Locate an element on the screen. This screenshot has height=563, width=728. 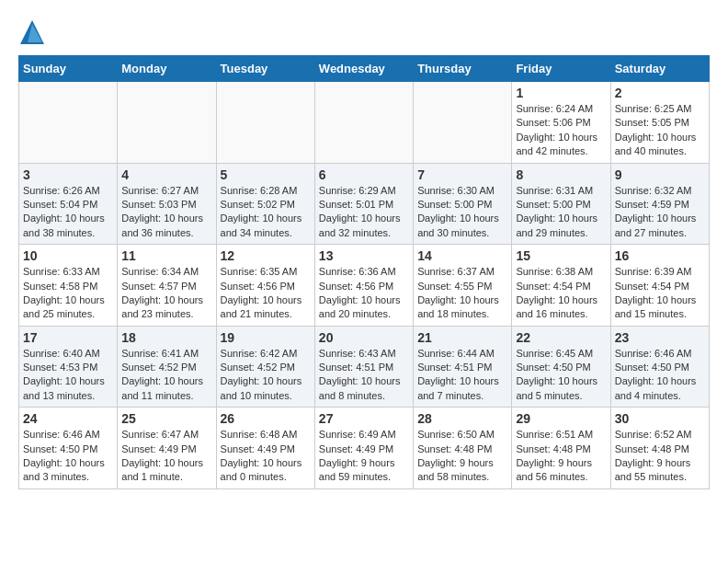
calendar-cell: 24Sunrise: 6:46 AM Sunset: 4:50 PM Dayli… is located at coordinates (68, 449).